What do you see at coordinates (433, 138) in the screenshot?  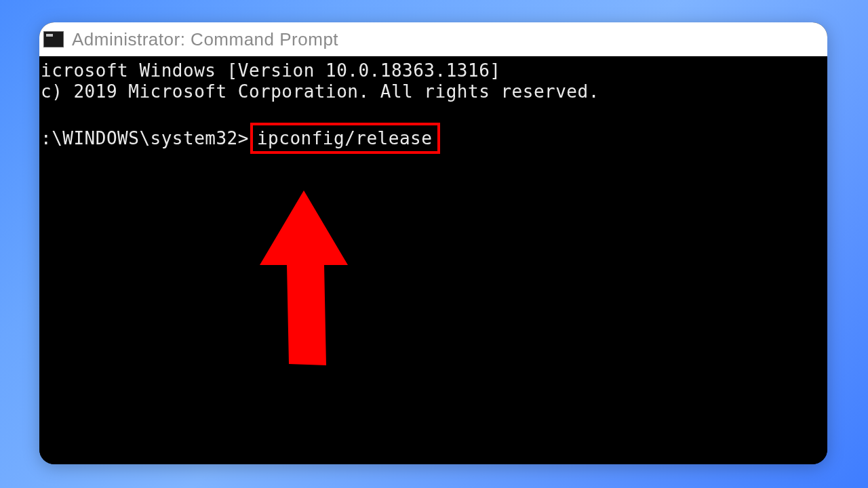 I see `prompt-row: :\WINDOWS\system32> ipconfig/release` at bounding box center [433, 138].